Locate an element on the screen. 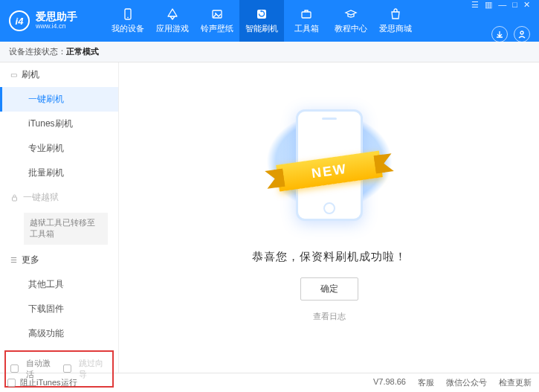 This screenshot has width=539, height=392. footer-link-wechat: 微信公众号 is located at coordinates (467, 382).